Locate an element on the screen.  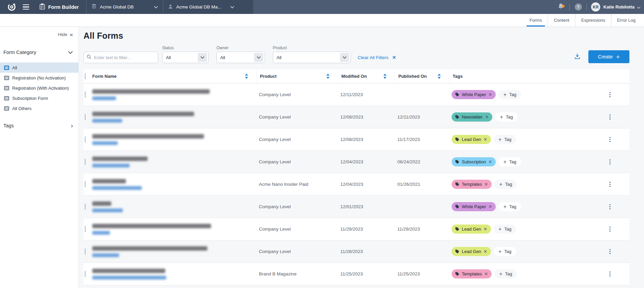
column-header-form-name: Form Name is located at coordinates (174, 76).